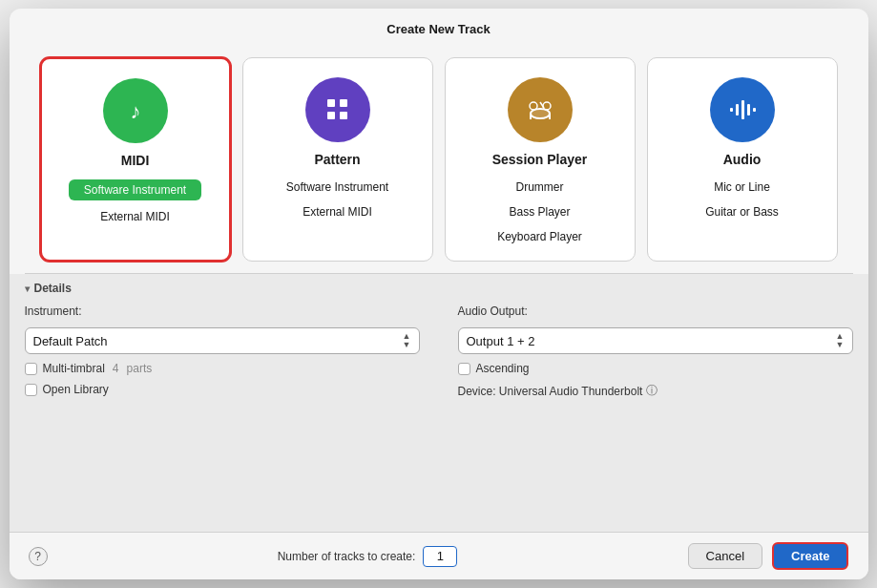  I want to click on track-card-pattern: Pattern Software Instrument External MID…, so click(338, 159).